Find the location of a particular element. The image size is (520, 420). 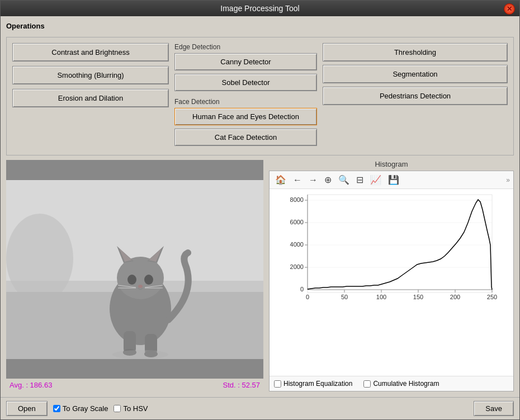

svg-text: 250 is located at coordinates (492, 297).